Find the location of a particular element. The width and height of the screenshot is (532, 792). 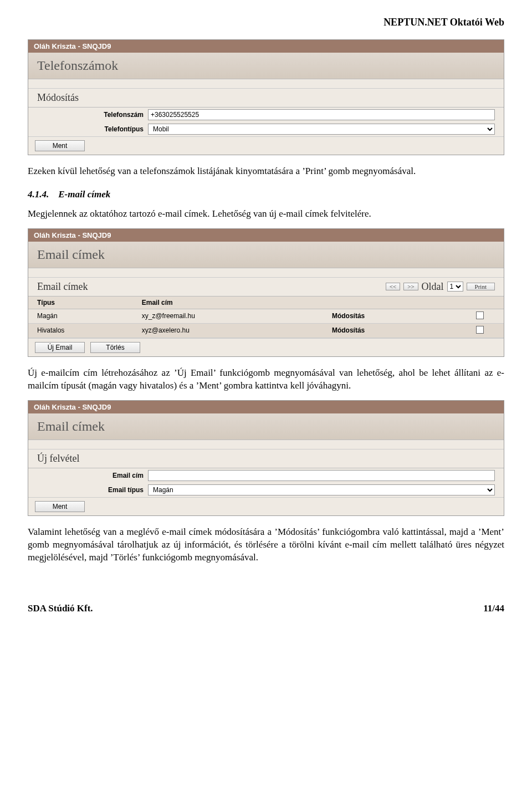

section-title: E-mail címek is located at coordinates (84, 194).